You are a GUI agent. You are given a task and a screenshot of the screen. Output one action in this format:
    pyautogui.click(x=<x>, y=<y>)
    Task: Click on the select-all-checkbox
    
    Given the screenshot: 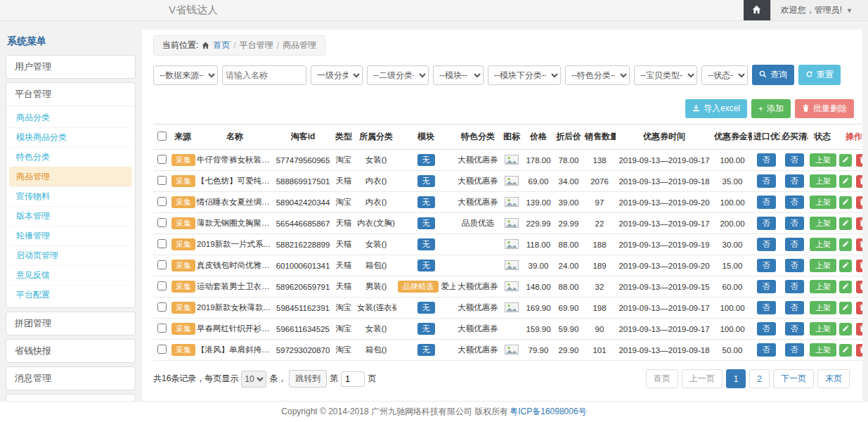 What is the action you would take?
    pyautogui.click(x=162, y=136)
    